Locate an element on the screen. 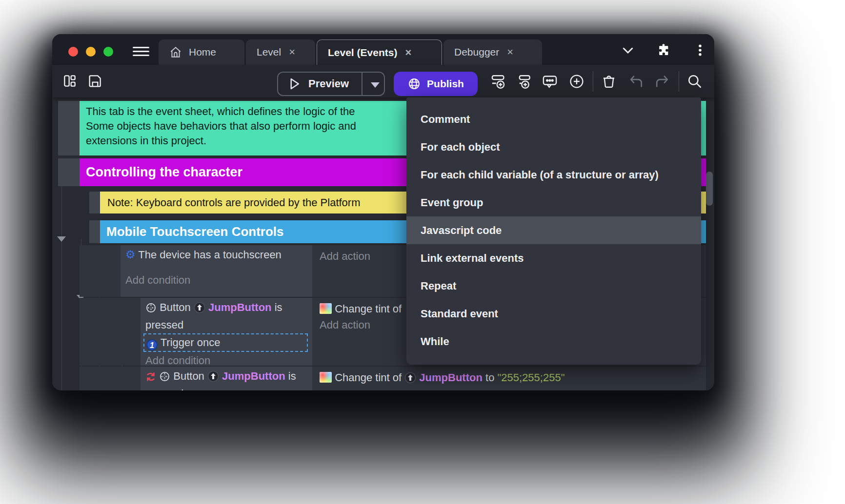  note-text: Note: Keyboard controls are provided by … is located at coordinates (234, 203).